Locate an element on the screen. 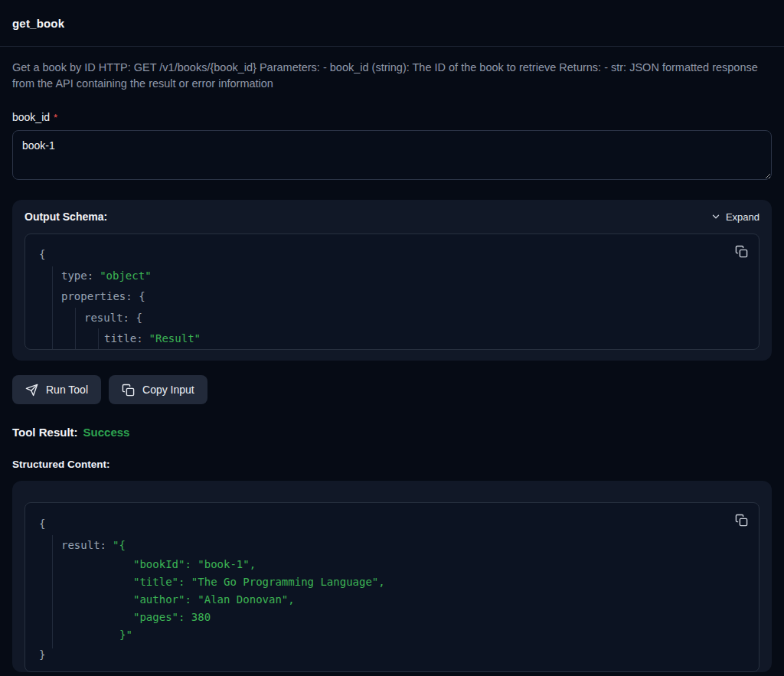 The height and width of the screenshot is (676, 784). panel-header: get_book is located at coordinates (392, 23).